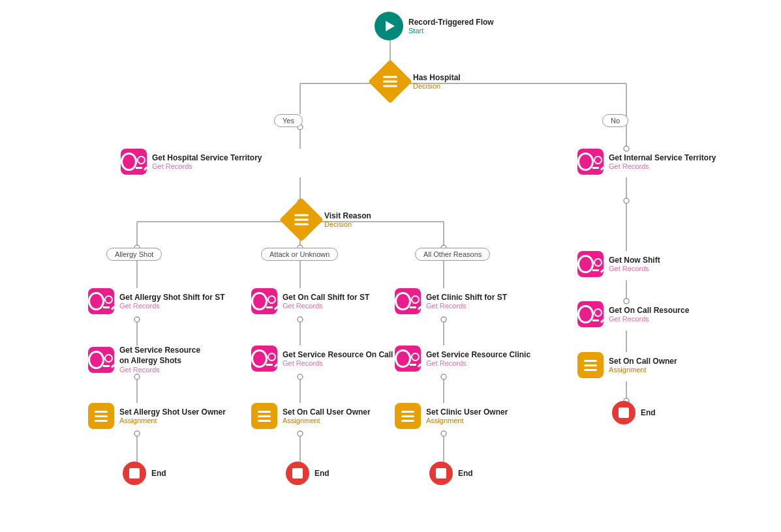 The image size is (781, 532). Describe the element at coordinates (435, 26) in the screenshot. I see `start-node: Record-Triggered Flow Start` at that location.